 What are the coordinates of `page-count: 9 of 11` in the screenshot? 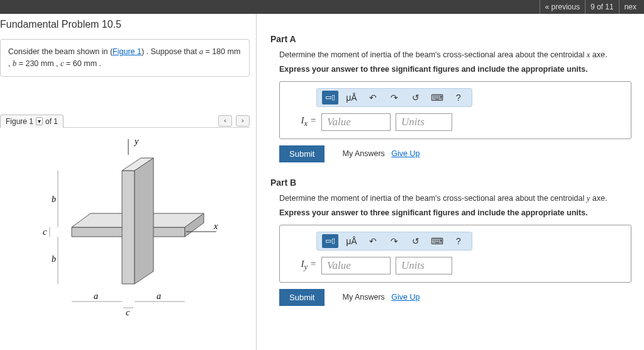 It's located at (602, 7).